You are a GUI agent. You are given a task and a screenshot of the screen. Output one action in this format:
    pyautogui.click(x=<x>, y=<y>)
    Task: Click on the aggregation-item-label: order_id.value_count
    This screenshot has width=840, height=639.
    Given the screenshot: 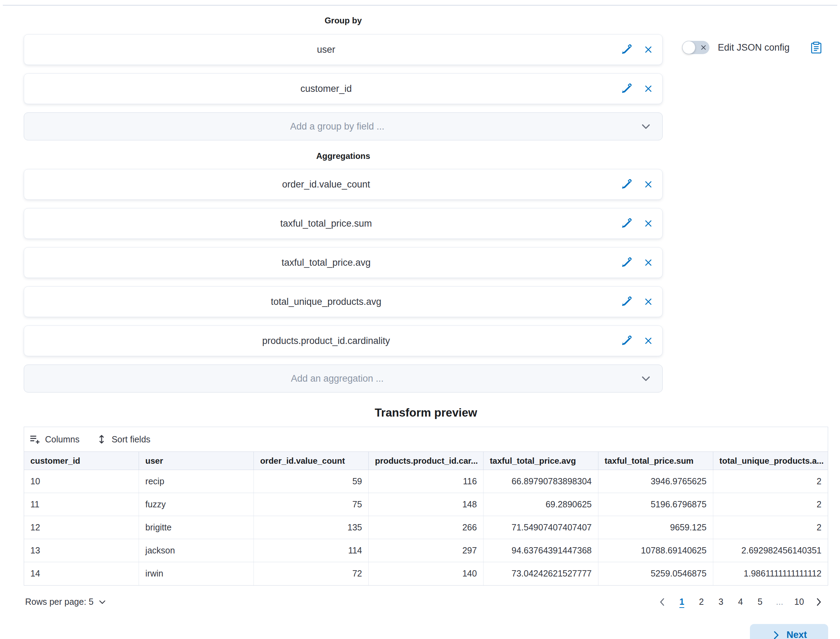 What is the action you would take?
    pyautogui.click(x=326, y=184)
    